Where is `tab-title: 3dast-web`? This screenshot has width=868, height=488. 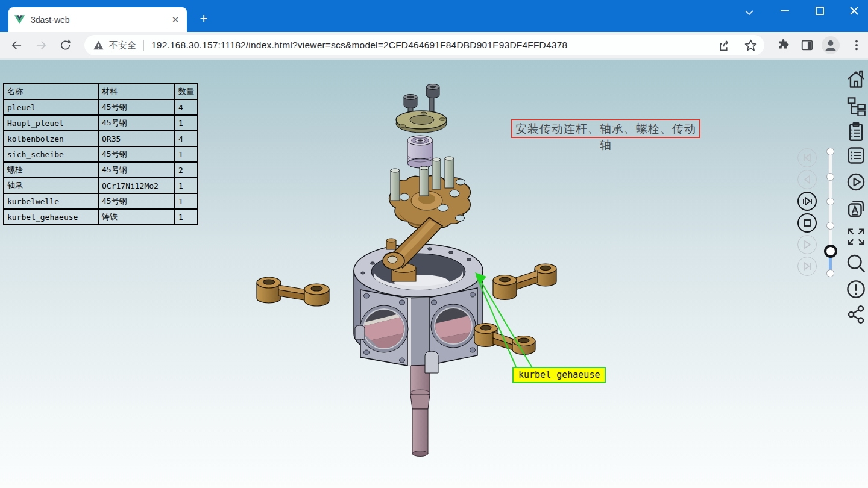 tab-title: 3dast-web is located at coordinates (100, 20).